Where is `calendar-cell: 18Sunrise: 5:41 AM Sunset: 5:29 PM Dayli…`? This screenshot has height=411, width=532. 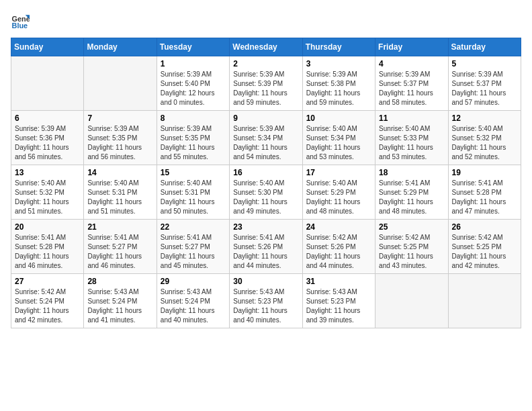
calendar-cell: 18Sunrise: 5:41 AM Sunset: 5:29 PM Dayli… is located at coordinates (412, 192).